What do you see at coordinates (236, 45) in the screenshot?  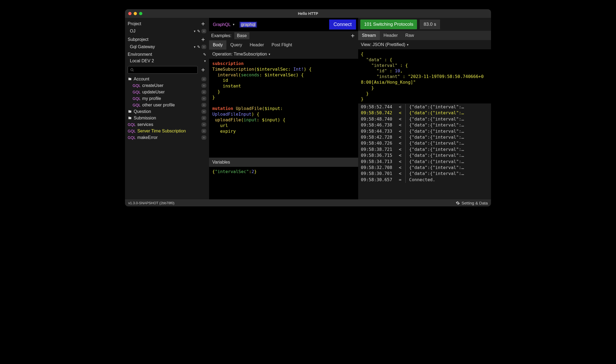 I see `tab-query: Query` at bounding box center [236, 45].